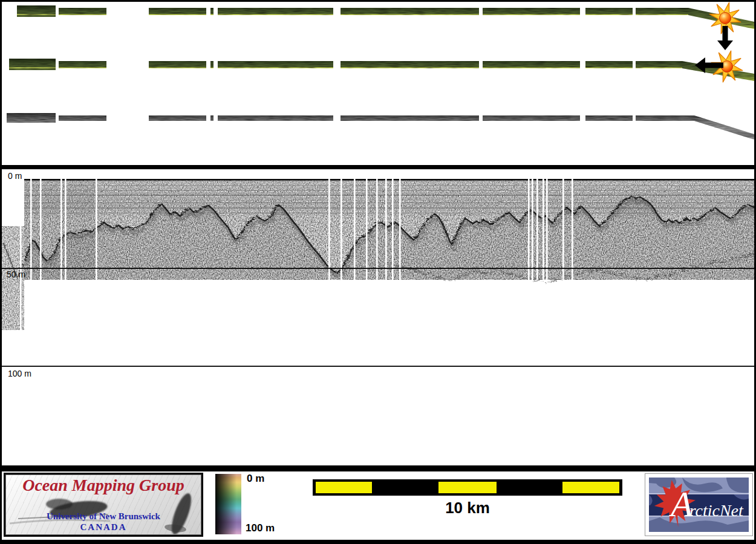 Image resolution: width=756 pixels, height=544 pixels. Describe the element at coordinates (707, 504) in the screenshot. I see `arcticnet-wordmark: ArcticNet` at that location.